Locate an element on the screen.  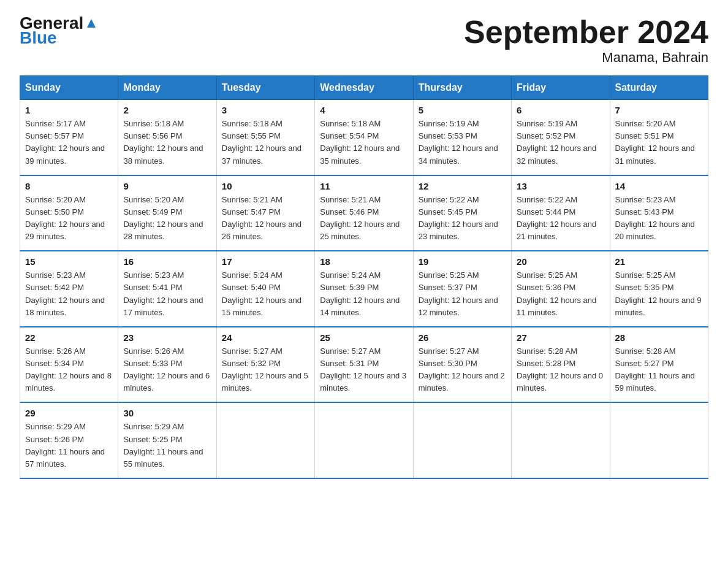
calendar-week-row: 15Sunrise: 5:23 AMSunset: 5:42 PMDayligh… is located at coordinates (364, 289).